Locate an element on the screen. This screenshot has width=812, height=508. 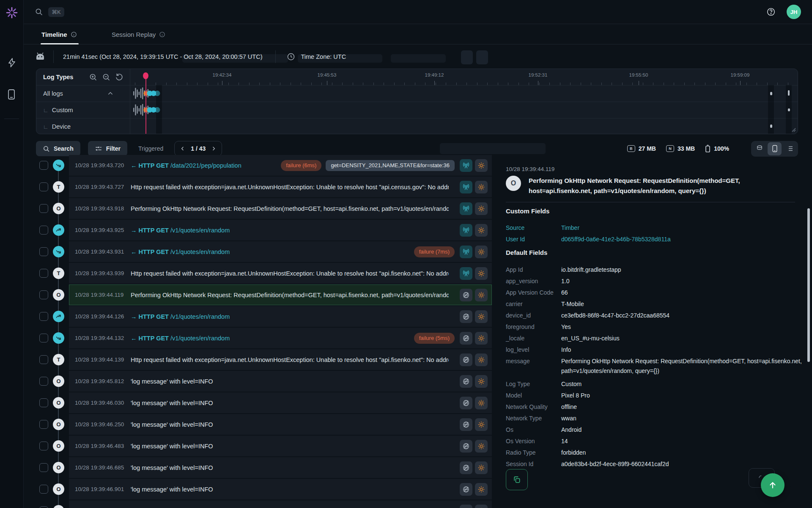
field-value: d065ff9d-0a6e-41e2-b46b-78b5328d811a is located at coordinates (683, 240).